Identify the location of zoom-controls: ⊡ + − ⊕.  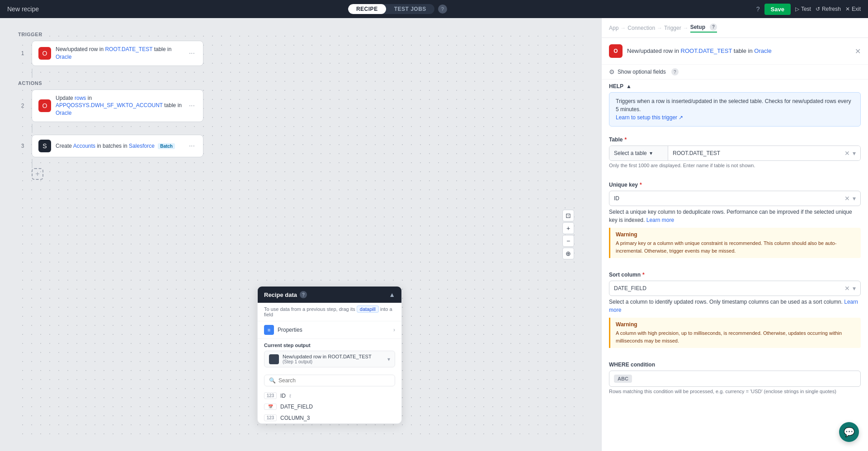
(568, 235).